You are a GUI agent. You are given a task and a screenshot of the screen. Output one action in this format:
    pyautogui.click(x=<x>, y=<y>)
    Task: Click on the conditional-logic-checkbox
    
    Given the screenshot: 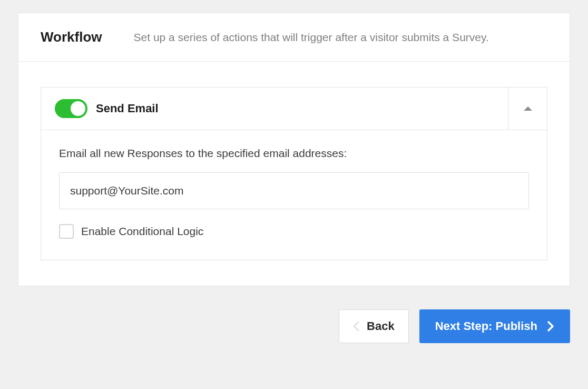 What is the action you would take?
    pyautogui.click(x=66, y=231)
    